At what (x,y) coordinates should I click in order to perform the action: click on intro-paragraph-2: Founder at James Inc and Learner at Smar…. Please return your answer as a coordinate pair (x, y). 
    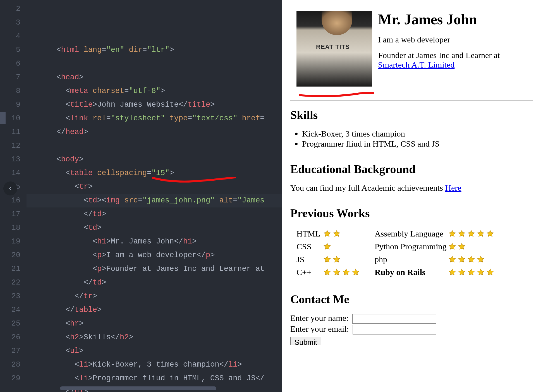
    Looking at the image, I should click on (454, 60).